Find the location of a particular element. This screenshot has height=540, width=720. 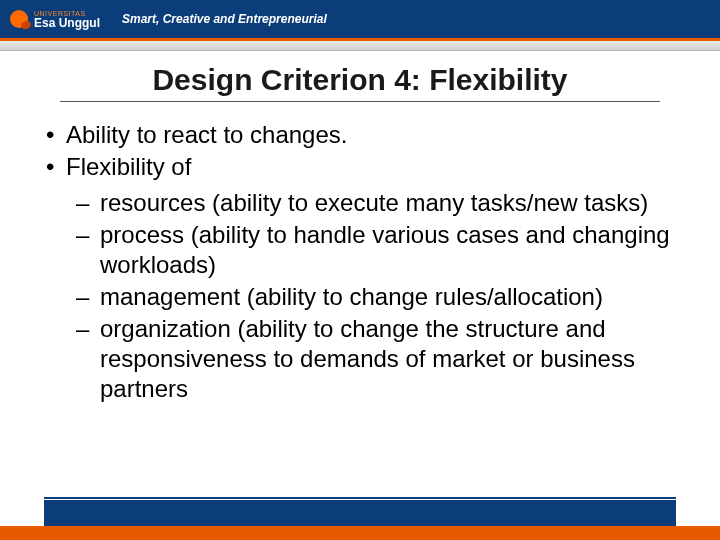

logo: UNIVERSITAS Esa Unggul is located at coordinates (55, 20).